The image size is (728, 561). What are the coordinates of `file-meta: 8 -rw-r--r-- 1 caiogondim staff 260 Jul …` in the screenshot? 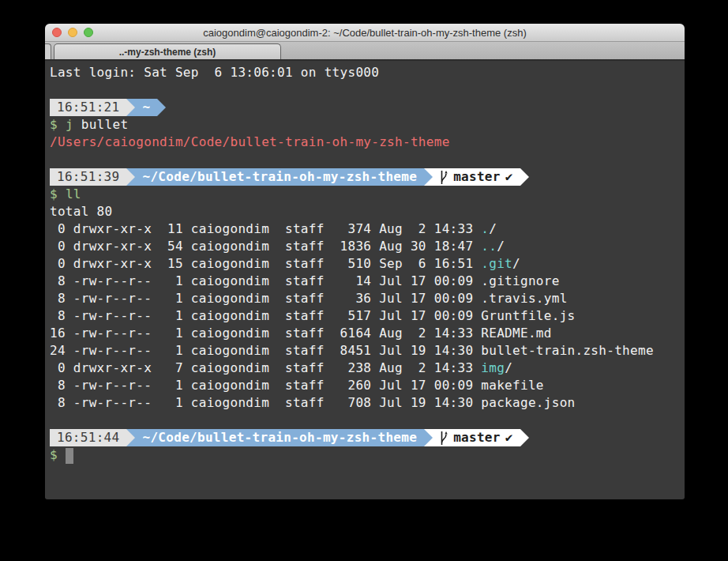 It's located at (265, 386).